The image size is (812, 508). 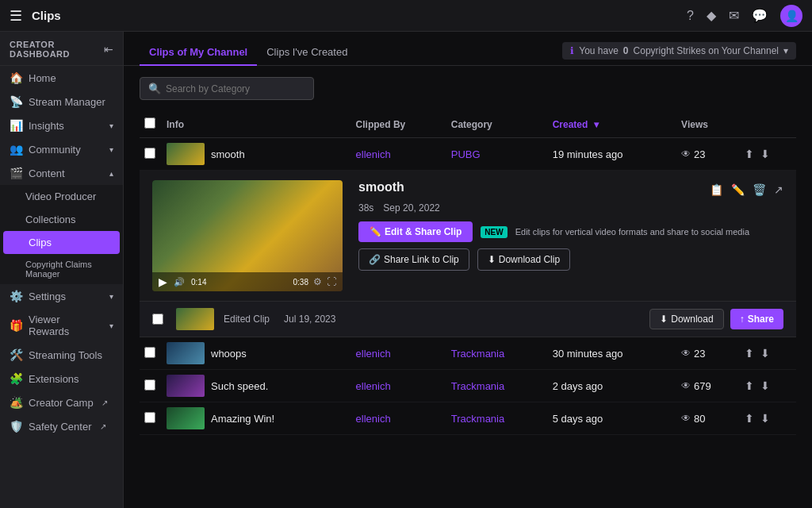 I want to click on sidebar-collapse-icon: ⇤, so click(x=109, y=49).